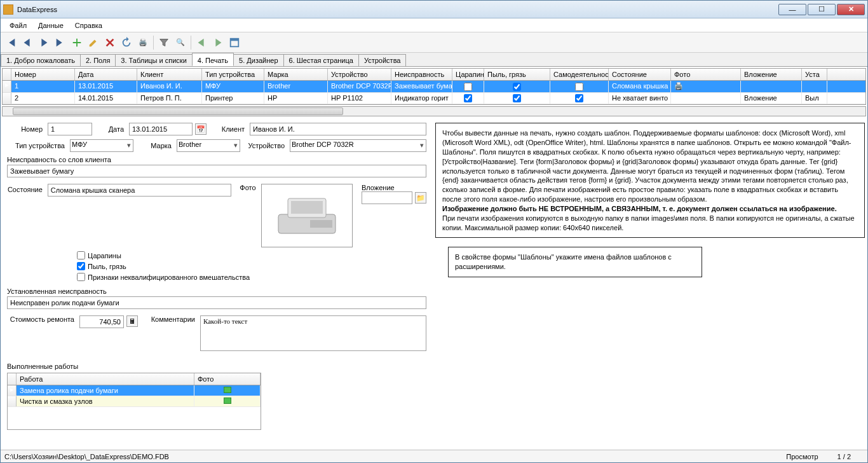  Describe the element at coordinates (217, 171) in the screenshot. I see `fault-words-field` at that location.